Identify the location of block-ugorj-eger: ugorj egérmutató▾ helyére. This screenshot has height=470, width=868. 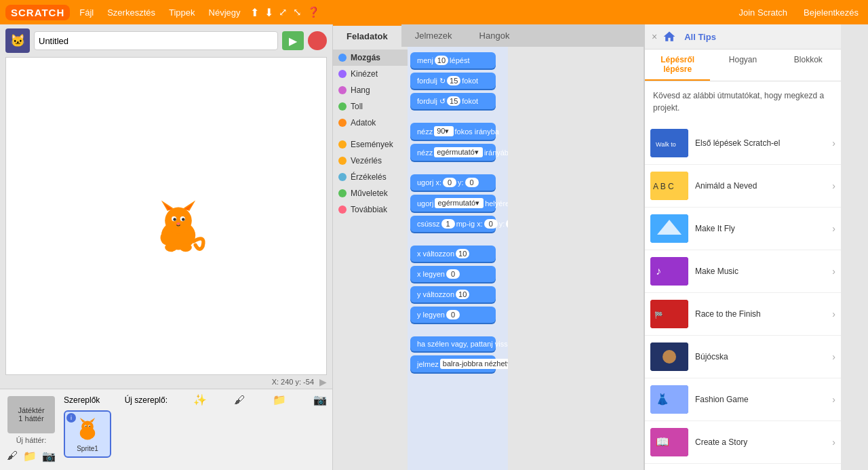
(453, 203).